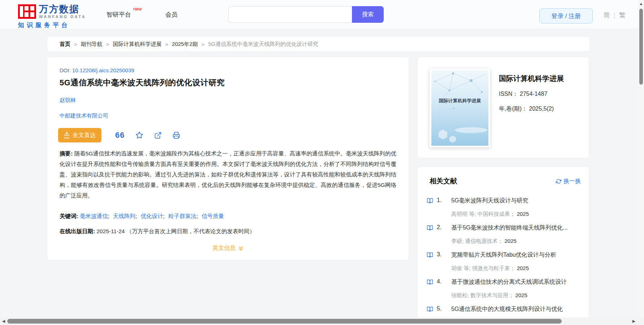  What do you see at coordinates (503, 108) in the screenshot?
I see `journal-card: 国际计算机科学进展 国际计算机科学进展 ISSN： 2754-1487 年,卷(…` at bounding box center [503, 108].